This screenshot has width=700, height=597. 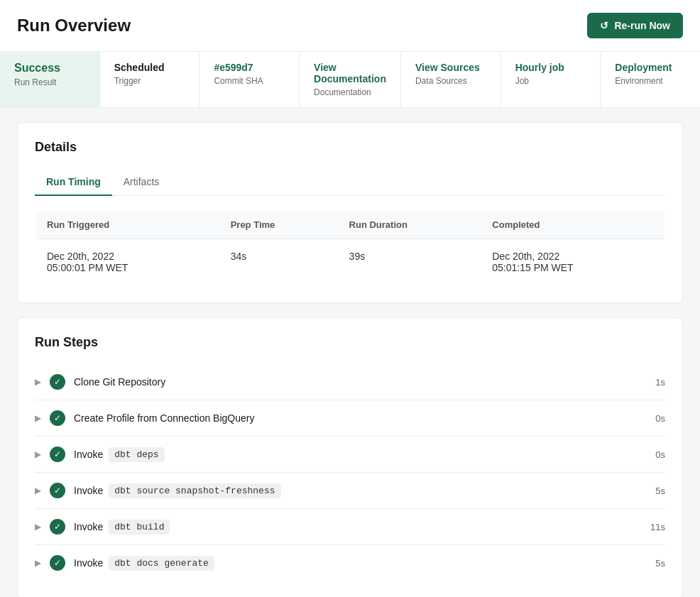 What do you see at coordinates (50, 82) in the screenshot?
I see `run-result-label: Run Result` at bounding box center [50, 82].